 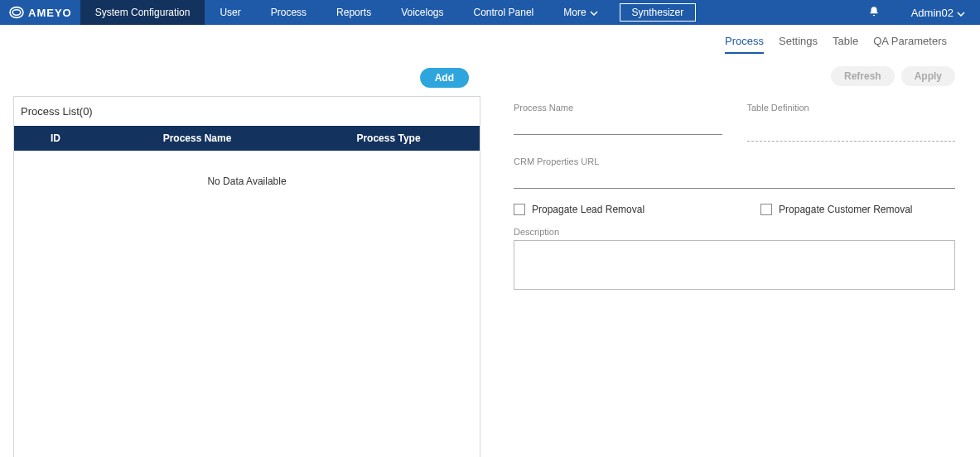 What do you see at coordinates (490, 42) in the screenshot?
I see `subtabs: Process Settings Table QA Parameters` at bounding box center [490, 42].